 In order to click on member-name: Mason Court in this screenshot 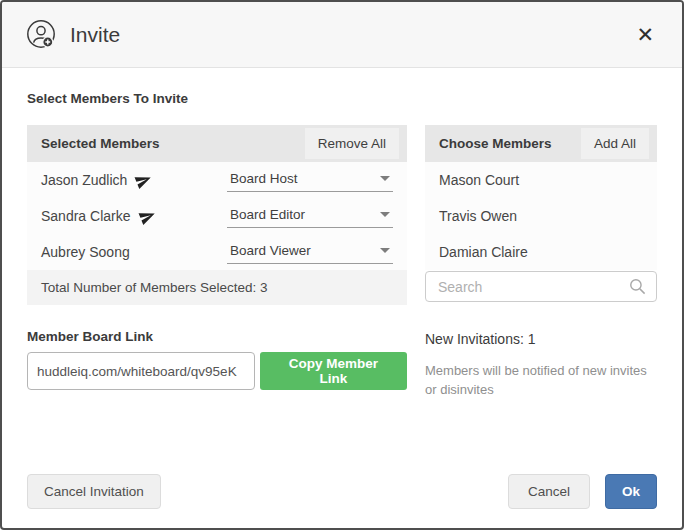, I will do `click(479, 180)`.